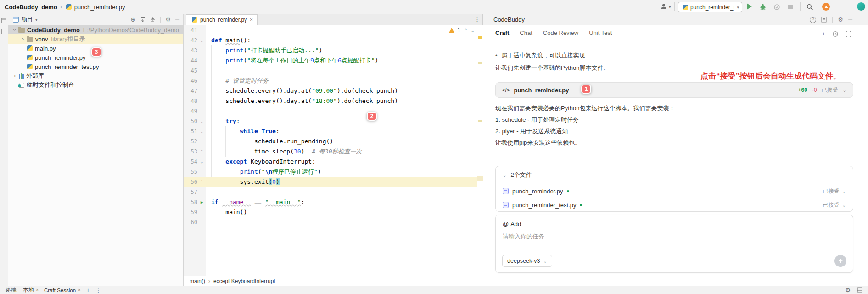 This screenshot has width=868, height=294. I want to click on inspections-widget: 1 ⌃ ⌄, so click(462, 30).